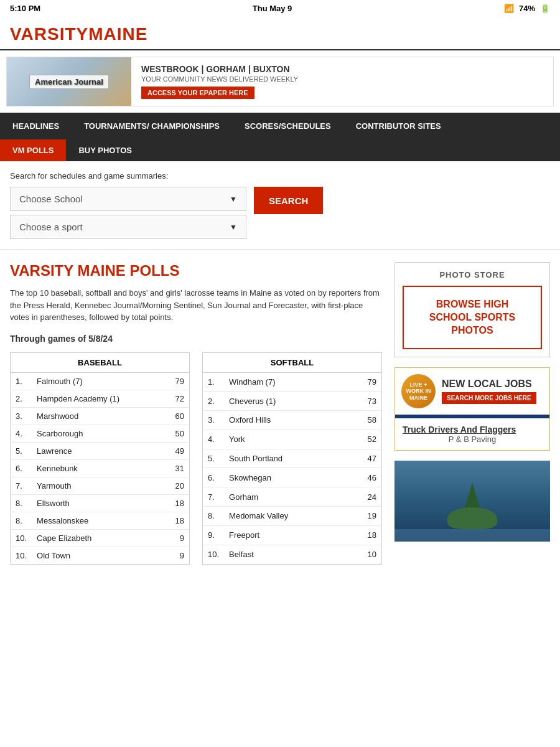  I want to click on table-row: 10. Belfast 10, so click(292, 554).